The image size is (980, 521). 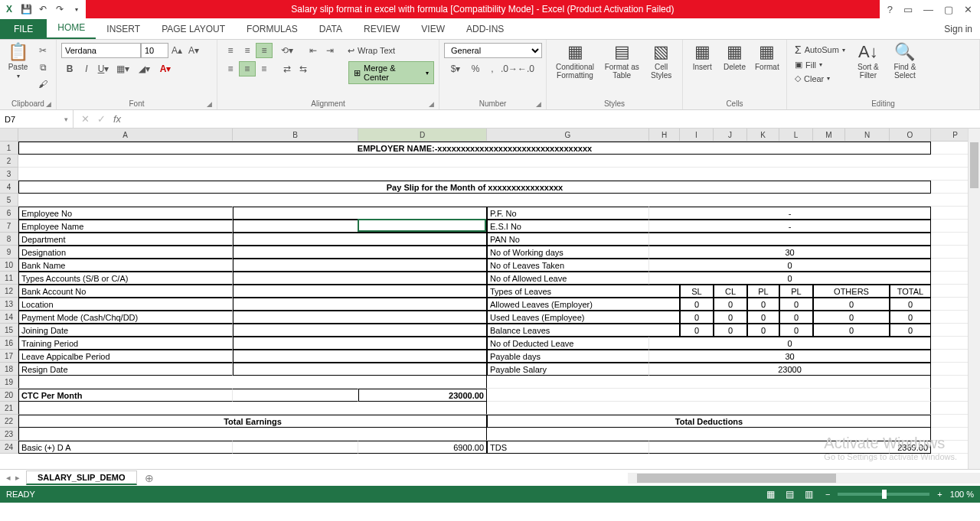 I want to click on bold-button: B, so click(x=70, y=69).